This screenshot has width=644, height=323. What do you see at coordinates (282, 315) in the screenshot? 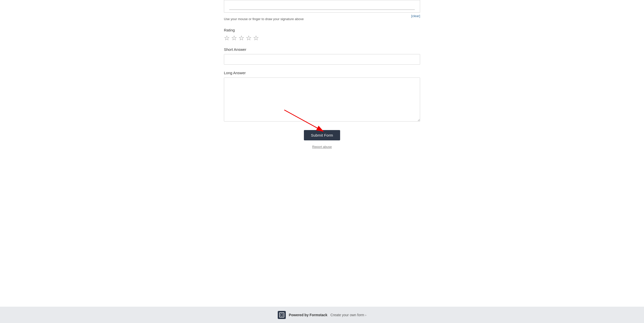
I see `formstack-logo` at bounding box center [282, 315].